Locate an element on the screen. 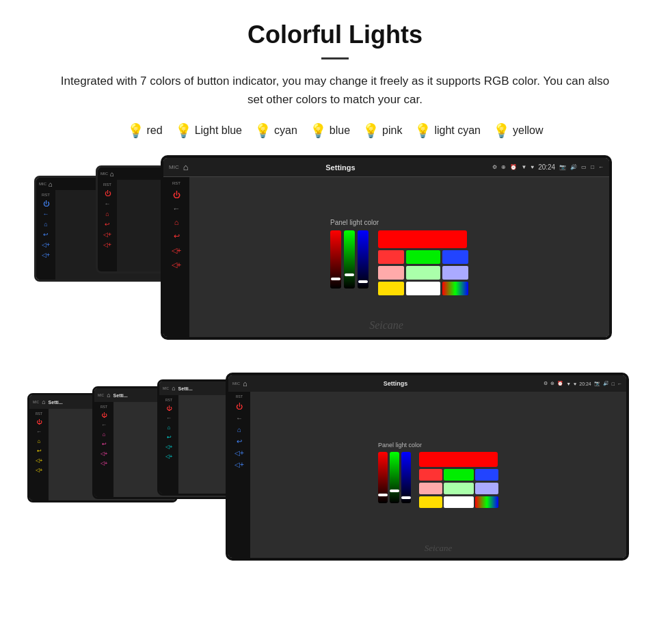  power-icon-d2: ⏻ is located at coordinates (46, 204).